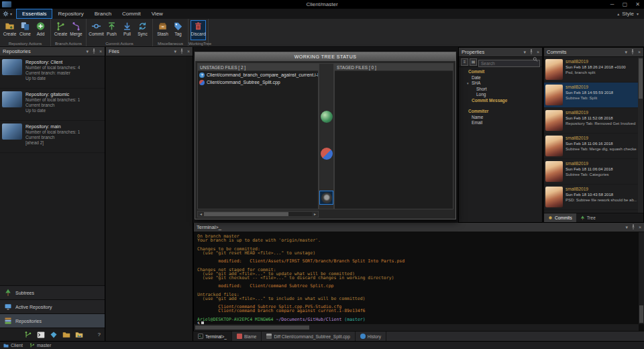 The image size is (644, 349). What do you see at coordinates (54, 335) in the screenshot?
I see `gem-icon` at bounding box center [54, 335].